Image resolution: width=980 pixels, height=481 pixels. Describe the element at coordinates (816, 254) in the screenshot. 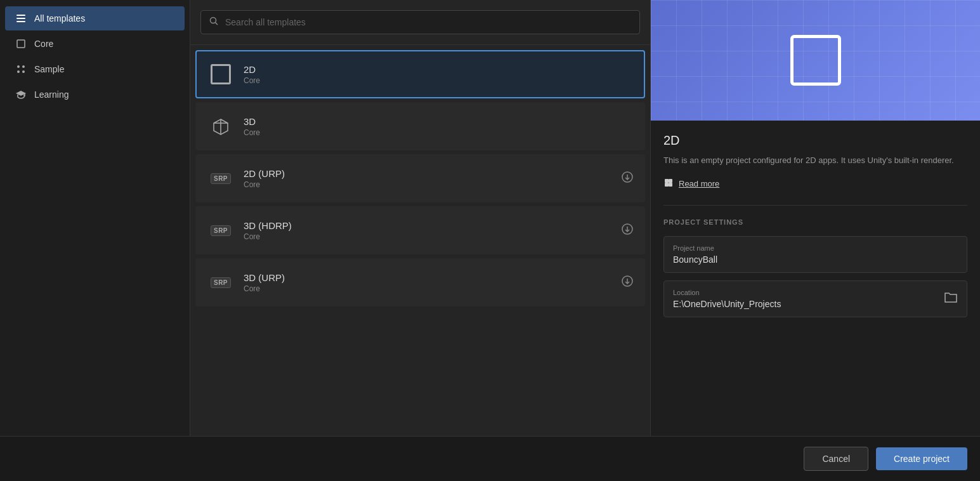

I see `project-name-field: Project name BouncyBall` at that location.